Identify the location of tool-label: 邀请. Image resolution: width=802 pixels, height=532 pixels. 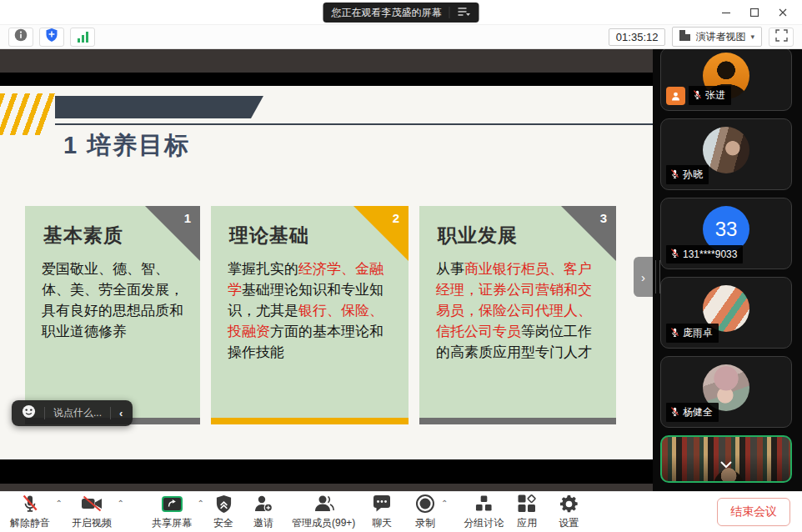
(263, 524).